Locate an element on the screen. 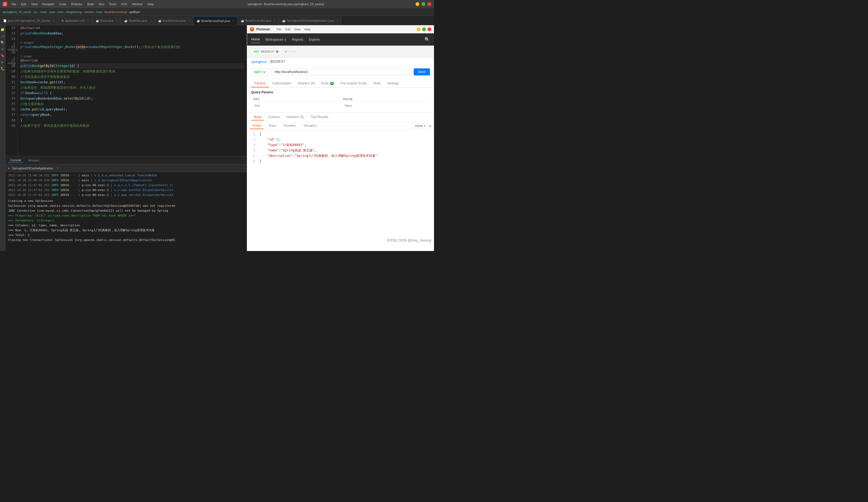 This screenshot has height=502, width=868. log-parameters: ==> Parameters: 1(Integer) is located at coordinates (126, 221).